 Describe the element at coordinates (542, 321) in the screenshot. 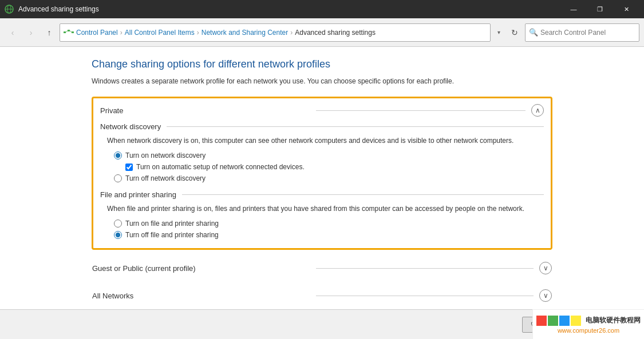

I see `wm-red` at that location.